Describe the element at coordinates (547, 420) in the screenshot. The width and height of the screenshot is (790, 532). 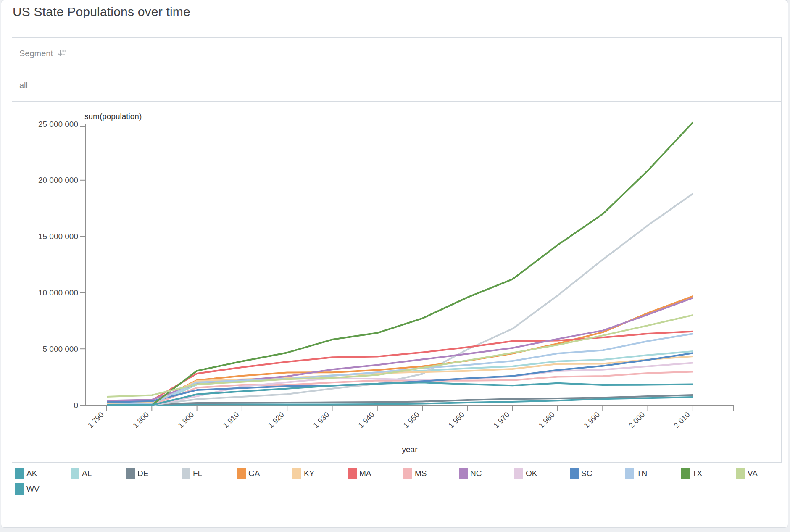
I see `x-tick-label: 1 980` at that location.